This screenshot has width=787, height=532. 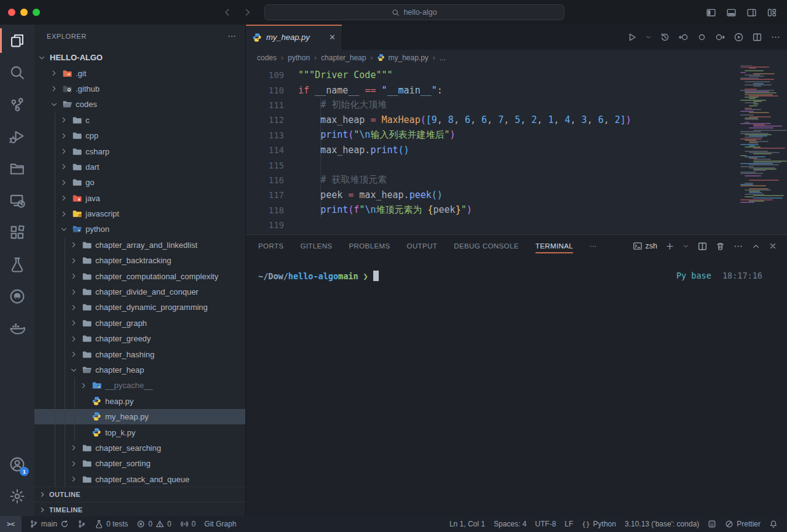 What do you see at coordinates (140, 89) in the screenshot?
I see `tree-item--github: .github` at bounding box center [140, 89].